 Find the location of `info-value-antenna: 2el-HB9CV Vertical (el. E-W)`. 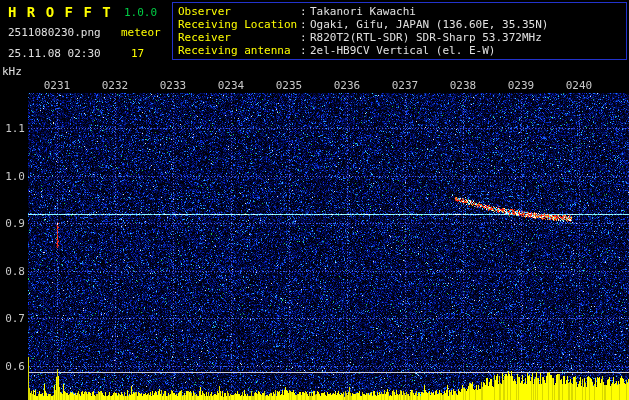

info-value-antenna: 2el-HB9CV Vertical (el. E-W) is located at coordinates (402, 50).